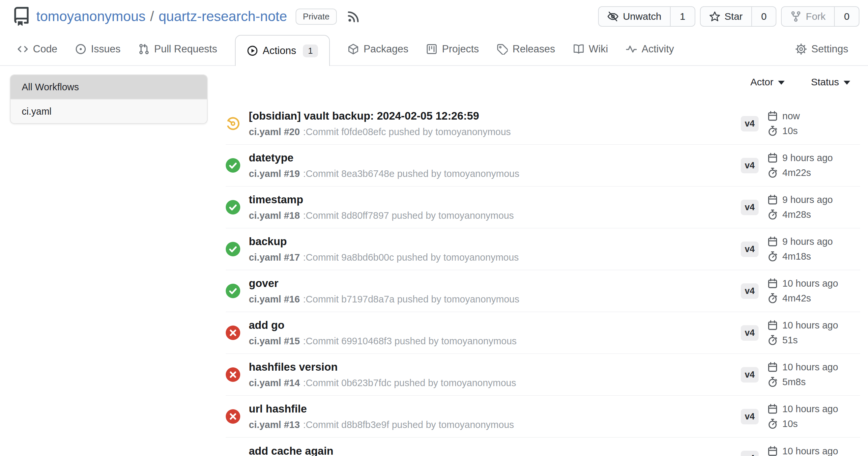  Describe the element at coordinates (495, 158) in the screenshot. I see `run-title-link: datetype` at that location.